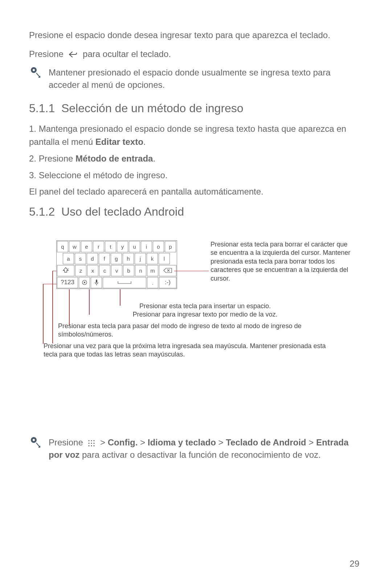 The width and height of the screenshot is (392, 587). Describe the element at coordinates (123, 212) in the screenshot. I see `heading-512-title: Uso del teclado Android` at that location.